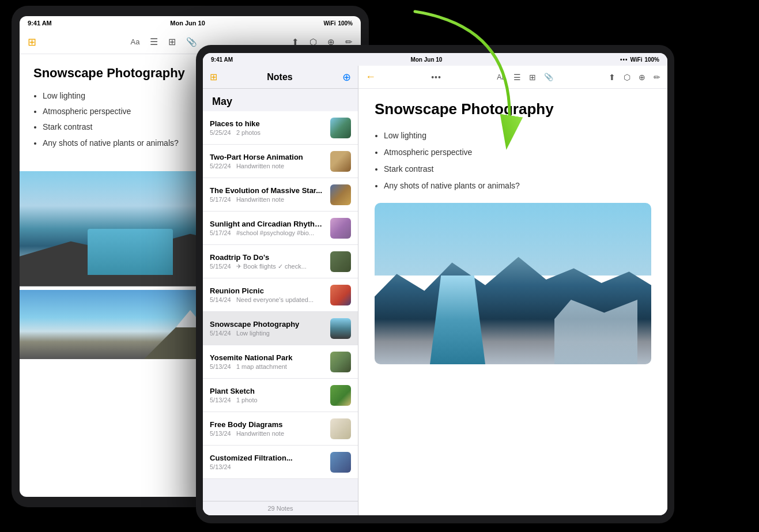 This screenshot has width=759, height=532. What do you see at coordinates (267, 333) in the screenshot?
I see `note-item-meta: 5/14/24 Low lighting` at bounding box center [267, 333].